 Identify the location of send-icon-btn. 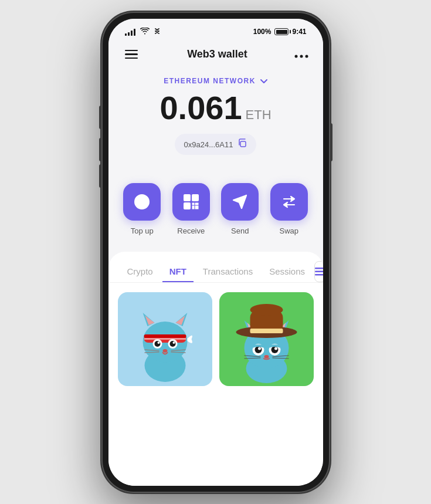
(240, 202).